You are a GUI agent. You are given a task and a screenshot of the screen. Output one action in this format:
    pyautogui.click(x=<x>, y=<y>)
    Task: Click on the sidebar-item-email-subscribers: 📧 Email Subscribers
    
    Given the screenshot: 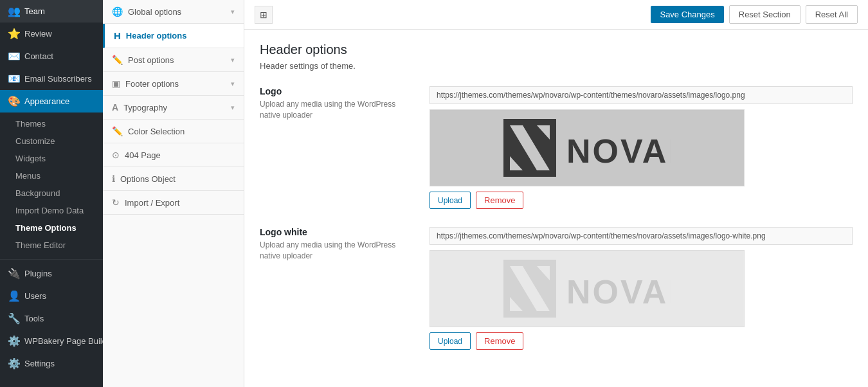 What is the action you would take?
    pyautogui.click(x=51, y=78)
    